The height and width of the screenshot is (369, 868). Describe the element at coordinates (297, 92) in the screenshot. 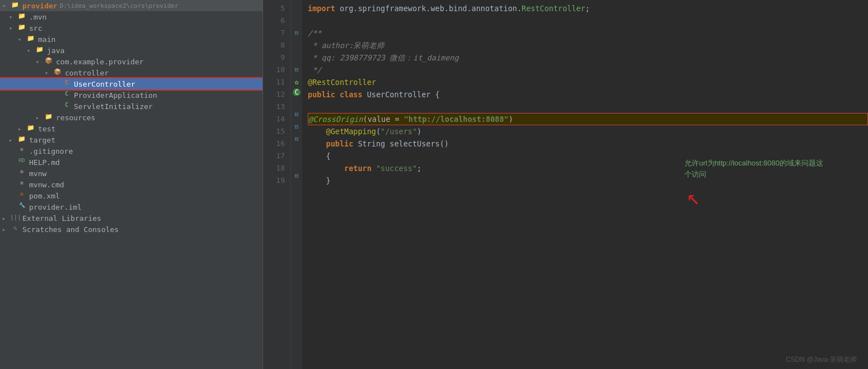

I see `gutter-12: C` at that location.